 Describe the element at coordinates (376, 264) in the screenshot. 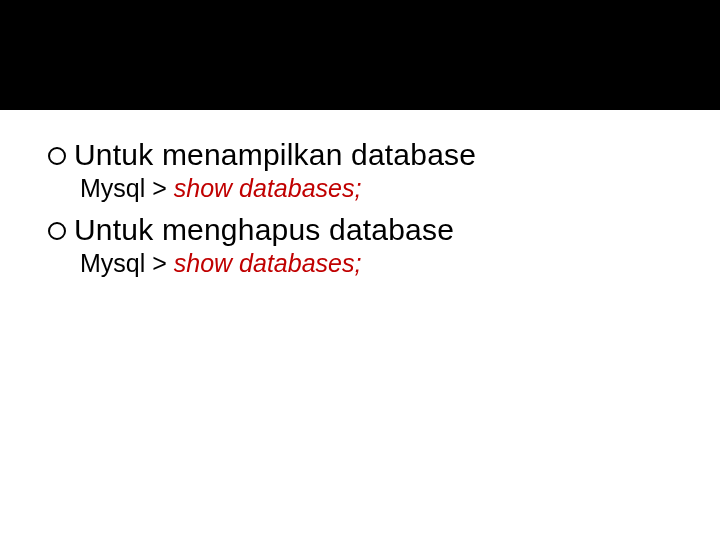

I see `code-line-2: Mysql > show databases;` at that location.